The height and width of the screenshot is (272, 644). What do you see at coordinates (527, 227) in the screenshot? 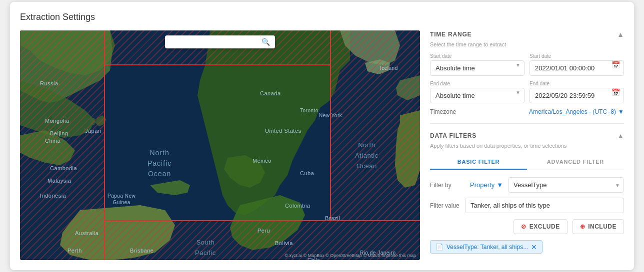
I see `filter-action-buttons: ⊘ EXCLUDE ⊕ INCLUDE` at bounding box center [527, 227].